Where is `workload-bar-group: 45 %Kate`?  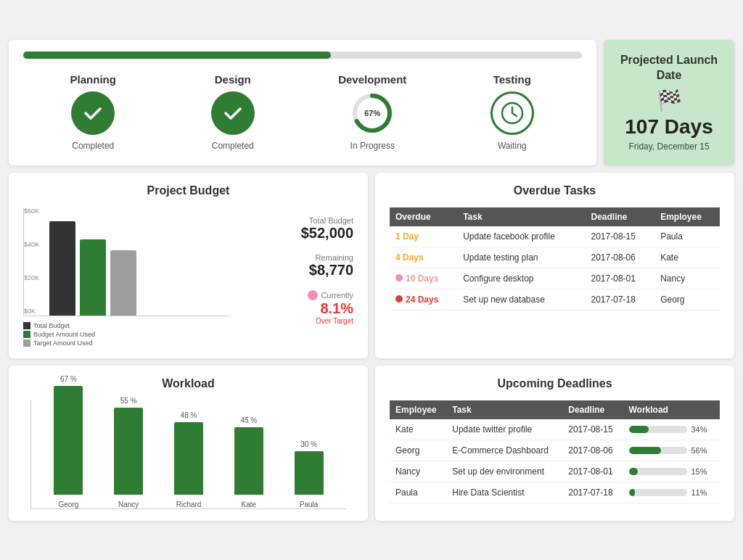 workload-bar-group: 45 %Kate is located at coordinates (249, 463).